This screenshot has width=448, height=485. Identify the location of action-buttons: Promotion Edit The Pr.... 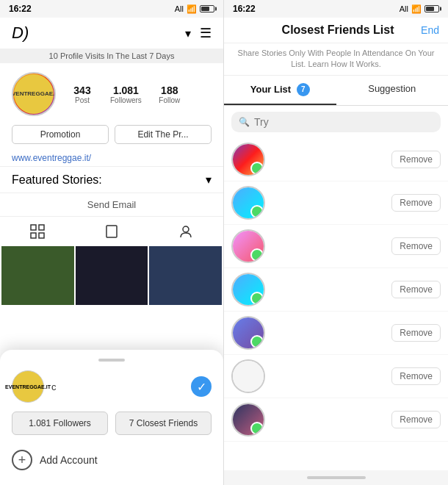
(112, 137).